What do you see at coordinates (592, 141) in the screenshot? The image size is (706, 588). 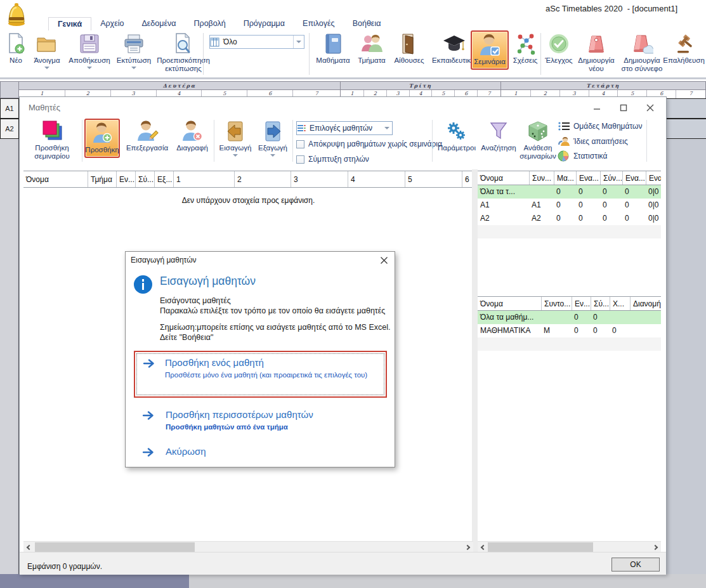 I see `same-requirements-button: Ίδιες απαιτήσεις` at bounding box center [592, 141].